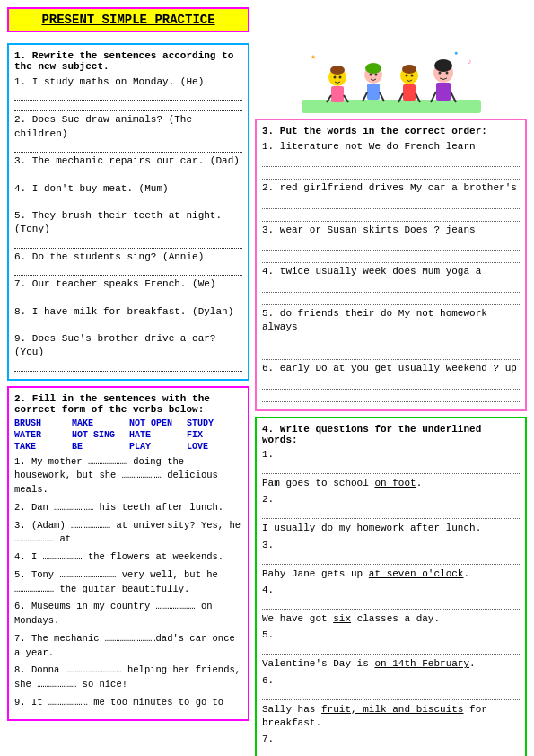  I want to click on s1-item-9: 9. Does Sue's brother drive a car? (You), so click(128, 347).